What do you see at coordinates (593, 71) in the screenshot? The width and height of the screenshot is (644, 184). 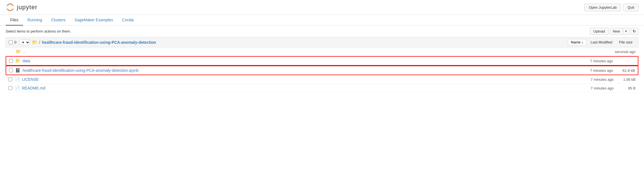 I see `notebook-modified: 7 minutes ago` at bounding box center [593, 71].